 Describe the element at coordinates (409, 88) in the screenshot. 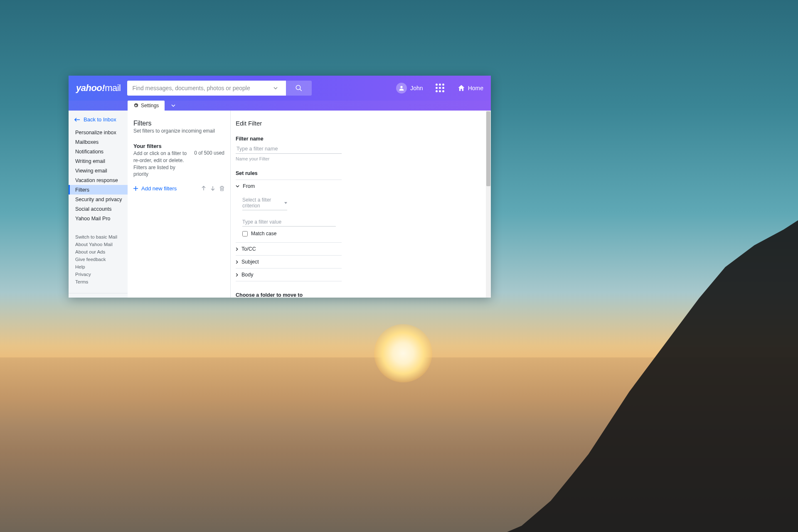

I see `user-menu: John` at that location.